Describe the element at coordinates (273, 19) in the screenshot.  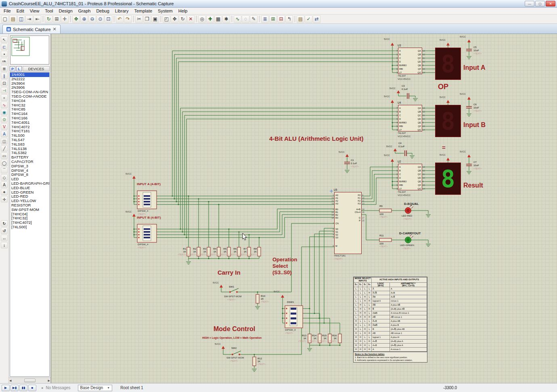
I see `new-sheet-icon: ⊞` at that location.